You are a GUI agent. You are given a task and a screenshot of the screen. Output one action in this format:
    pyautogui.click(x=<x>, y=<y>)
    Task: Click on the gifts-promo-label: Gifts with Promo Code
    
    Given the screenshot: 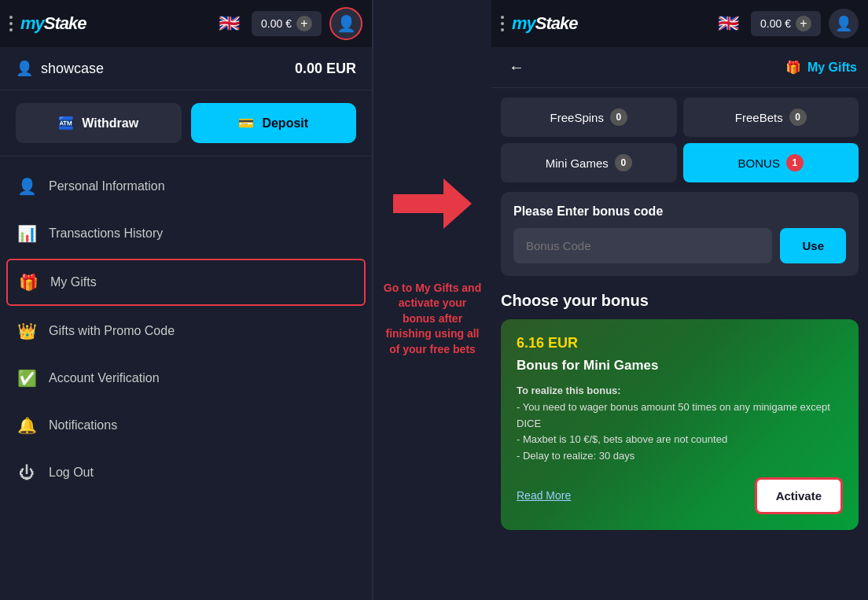 What is the action you would take?
    pyautogui.click(x=112, y=331)
    